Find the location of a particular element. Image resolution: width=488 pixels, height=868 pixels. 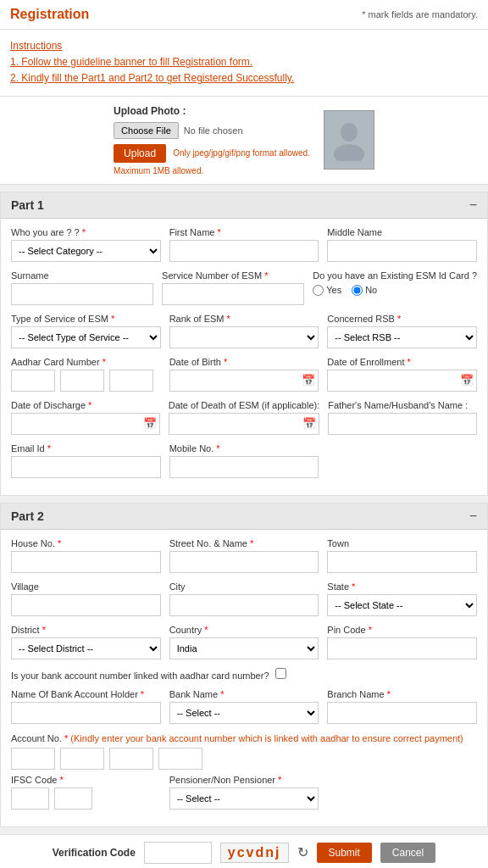

form-row-village-city-state: Village City State * -- Select State -- is located at coordinates (244, 598).